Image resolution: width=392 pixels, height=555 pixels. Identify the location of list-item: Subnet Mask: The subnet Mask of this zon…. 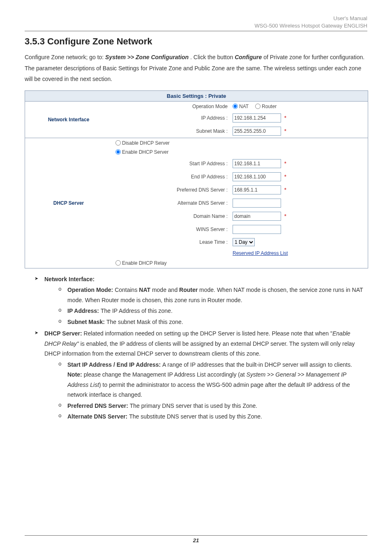
(213, 322).